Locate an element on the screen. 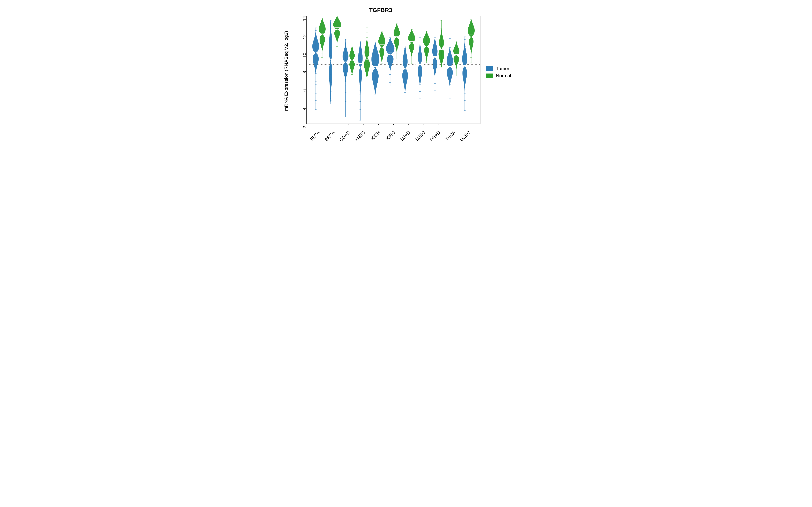 The image size is (812, 507). x-tick-label: COAD is located at coordinates (345, 136).